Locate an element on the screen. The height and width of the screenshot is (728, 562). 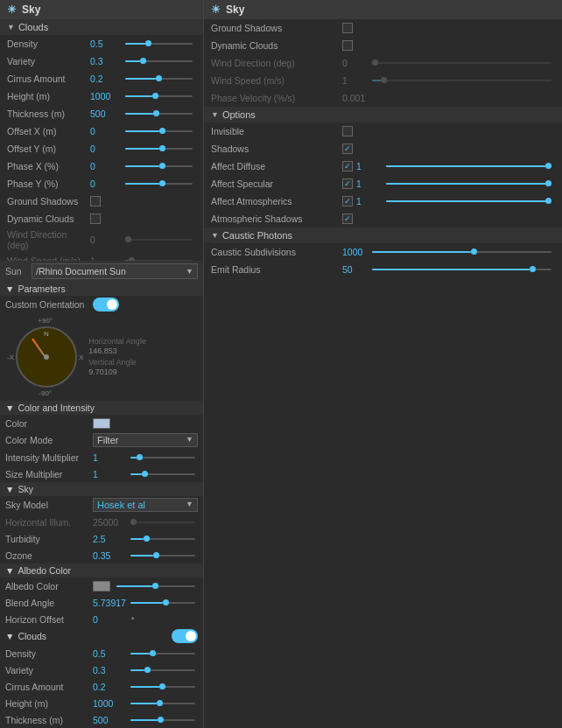
r-emit-radius-slider is located at coordinates (462, 270).